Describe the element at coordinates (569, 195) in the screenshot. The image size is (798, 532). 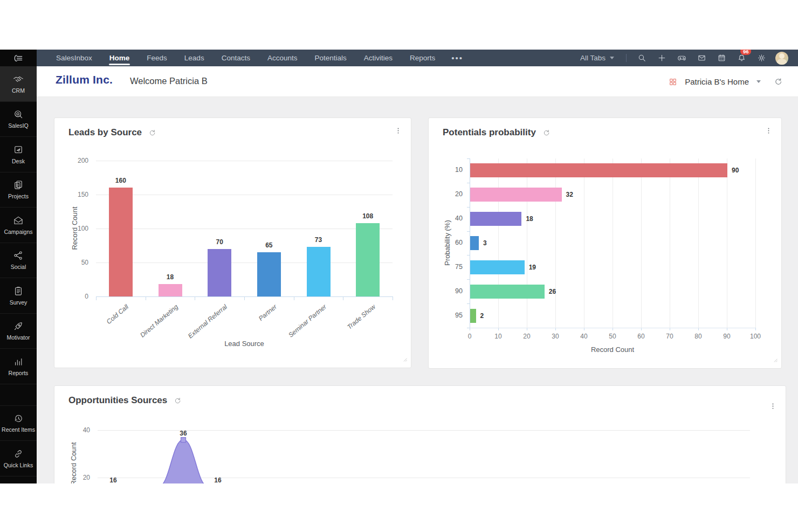
I see `bar-value-label: 32` at that location.